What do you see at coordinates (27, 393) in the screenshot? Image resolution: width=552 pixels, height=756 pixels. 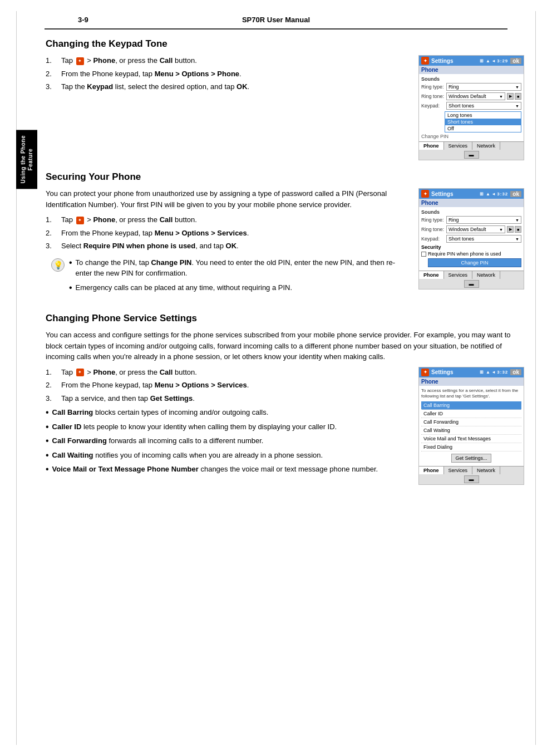 I see `sidebar: Using the PhoneFeature` at bounding box center [27, 393].